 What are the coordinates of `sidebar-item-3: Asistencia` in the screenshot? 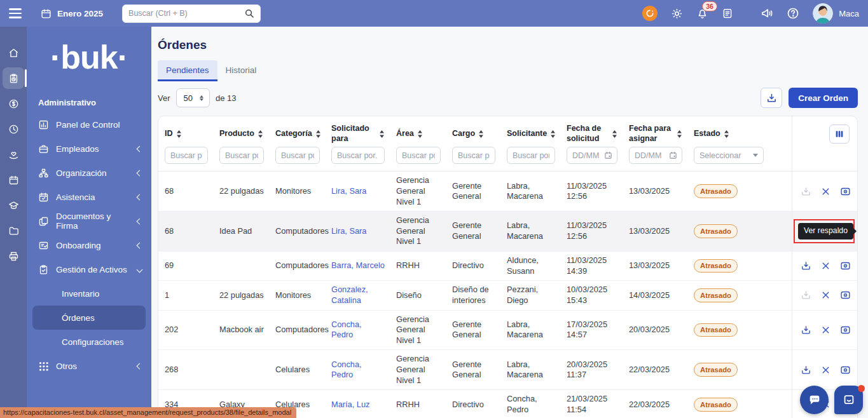 It's located at (89, 197).